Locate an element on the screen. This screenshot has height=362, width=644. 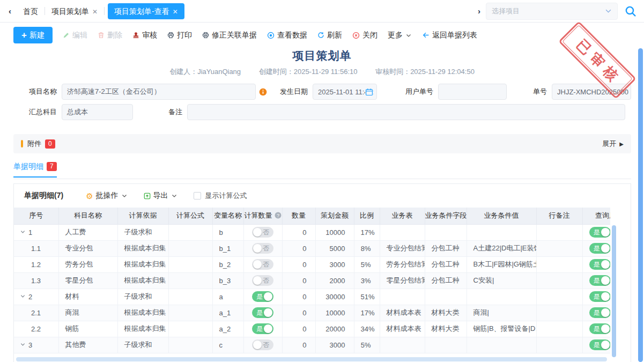
summary-subject-field: 总成本 is located at coordinates (98, 112).